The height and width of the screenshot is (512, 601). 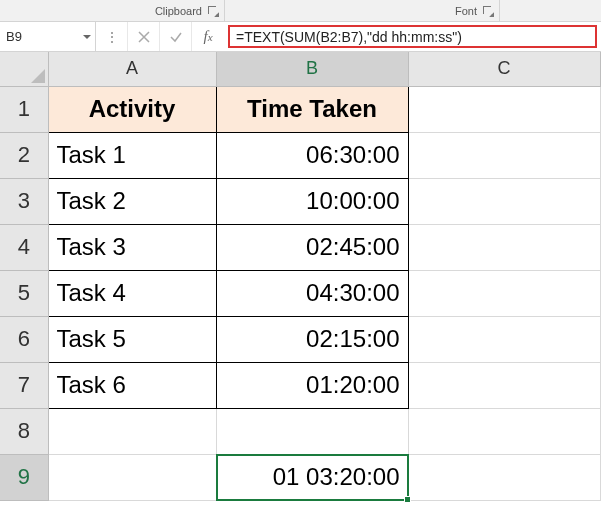 What do you see at coordinates (87, 37) in the screenshot?
I see `name-box-dropdown` at bounding box center [87, 37].